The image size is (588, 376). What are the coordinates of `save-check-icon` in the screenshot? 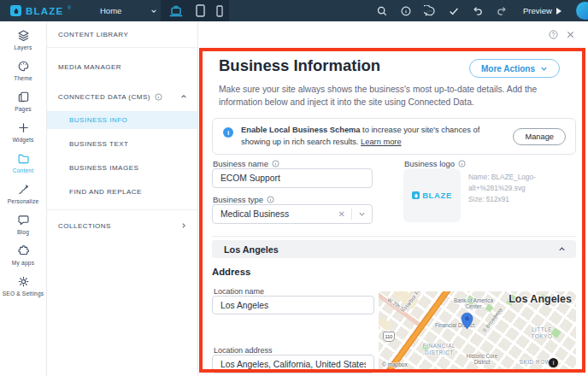 It's located at (454, 11).